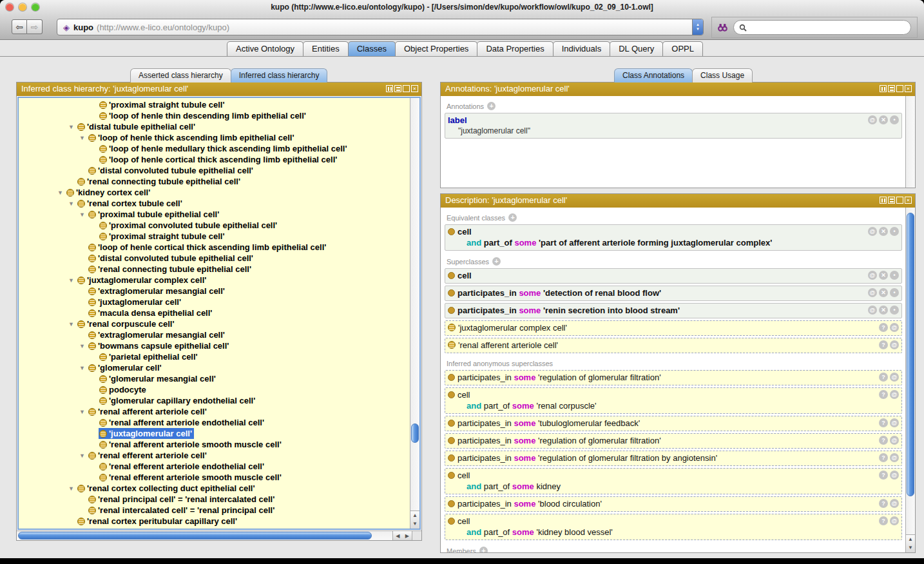 This screenshot has height=564, width=924. What do you see at coordinates (214, 401) in the screenshot?
I see `tree-item: 'glomerular capillary endothelial cell'` at bounding box center [214, 401].